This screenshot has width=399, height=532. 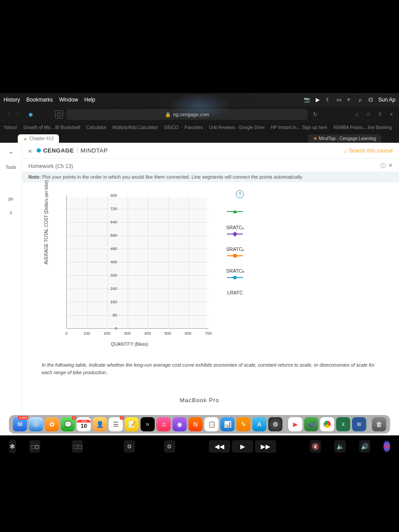 I want to click on touchbar-prev: ◀◀, so click(x=219, y=446).